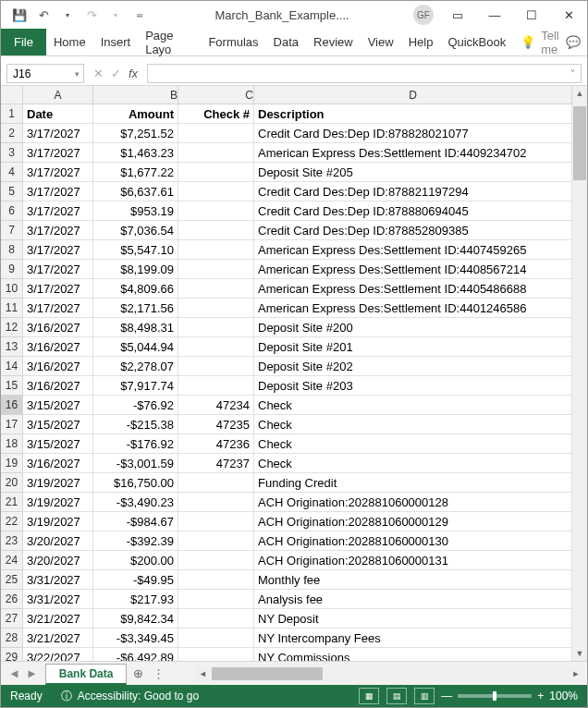 Image resolution: width=588 pixels, height=708 pixels. Describe the element at coordinates (580, 653) in the screenshot. I see `scroll-down-icon: ▼` at that location.